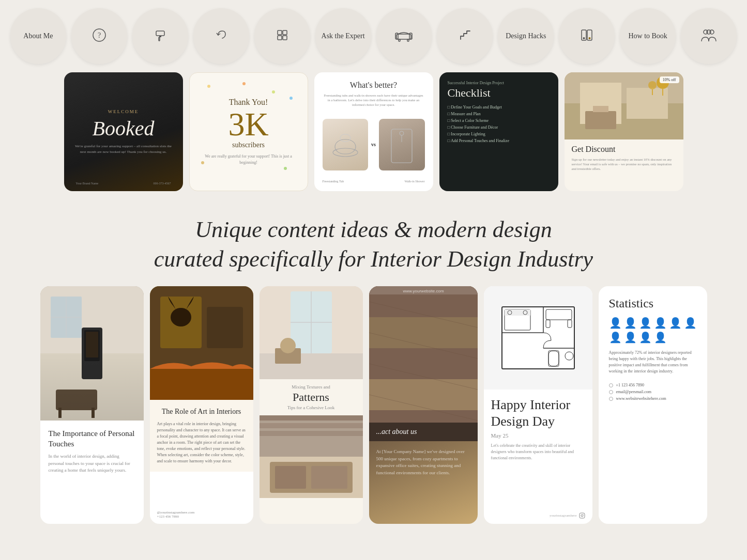  What do you see at coordinates (538, 429) in the screenshot?
I see `design-day-content: Happy Interior Design Day May 25 Let's c…` at bounding box center [538, 429].